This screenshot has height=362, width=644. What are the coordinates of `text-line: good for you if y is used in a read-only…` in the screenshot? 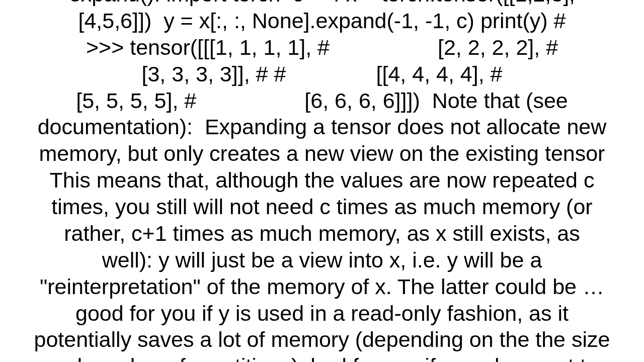 It's located at (322, 313).